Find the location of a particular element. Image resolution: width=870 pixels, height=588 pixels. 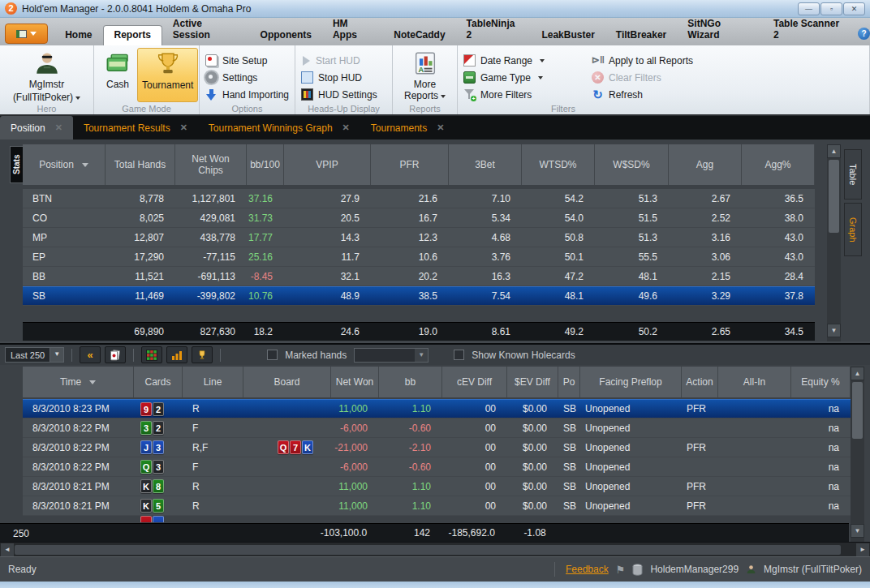

menu-tab-opponents: Opponents is located at coordinates (286, 36).